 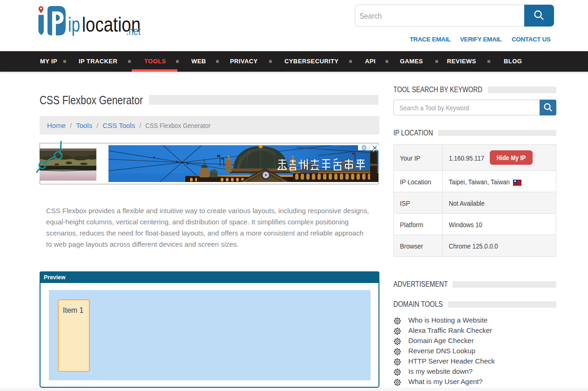 I want to click on svg-text: .net, so click(x=133, y=31).